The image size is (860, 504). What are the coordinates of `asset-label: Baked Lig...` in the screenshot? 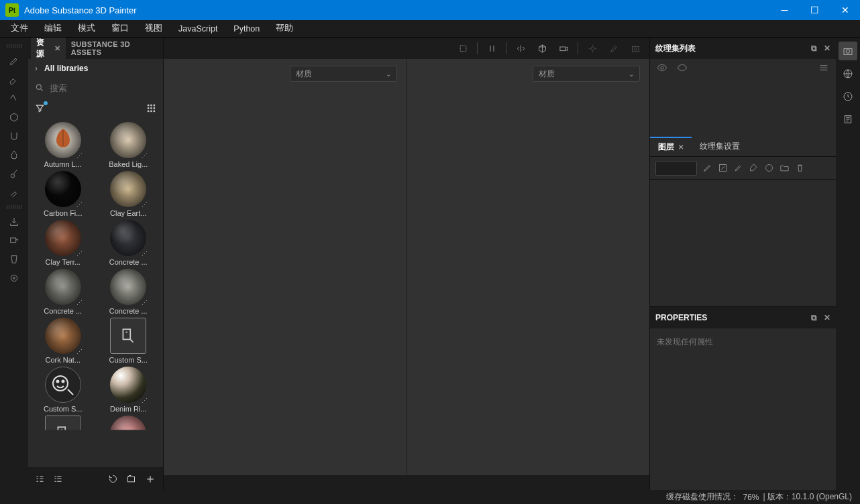 It's located at (128, 164).